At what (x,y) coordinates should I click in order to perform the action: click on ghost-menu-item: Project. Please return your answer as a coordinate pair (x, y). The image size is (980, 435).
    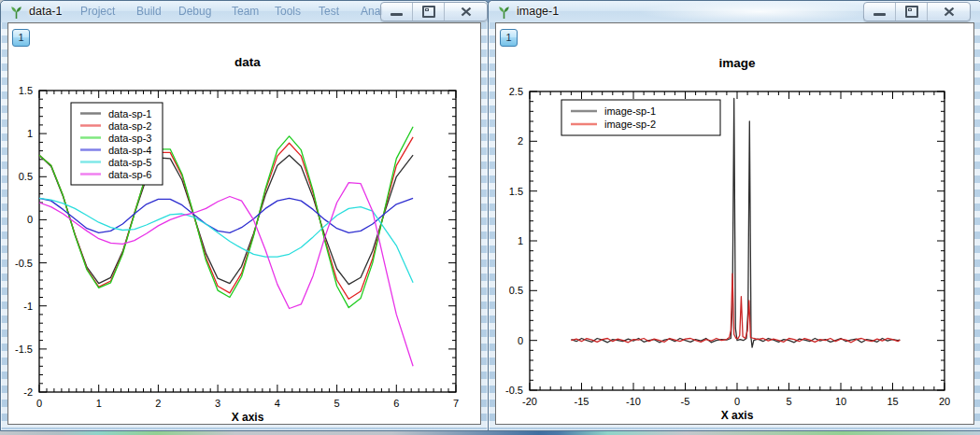
    Looking at the image, I should click on (97, 11).